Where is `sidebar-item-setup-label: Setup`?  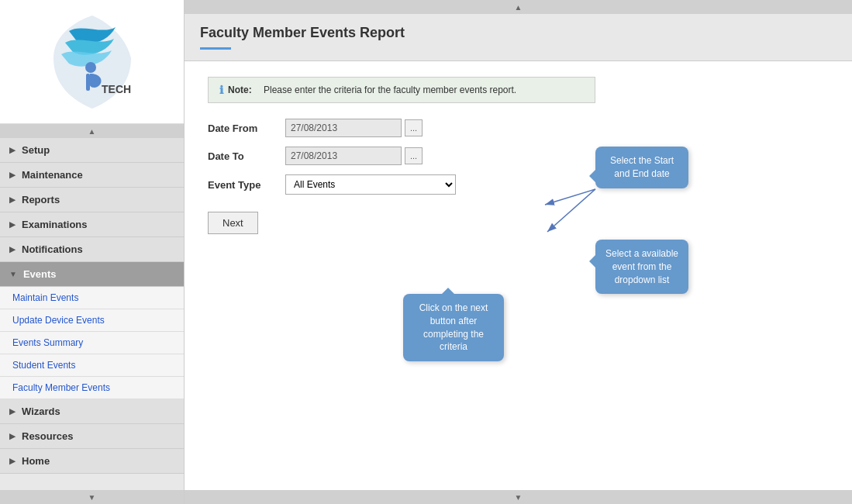 sidebar-item-setup-label: Setup is located at coordinates (36, 150).